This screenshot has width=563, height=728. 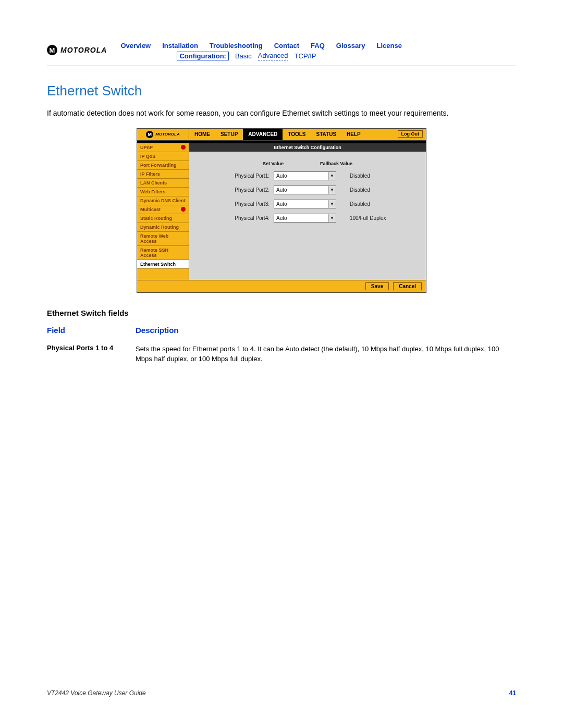 I want to click on fields-section-title: Ethernet Switch fields, so click(x=282, y=313).